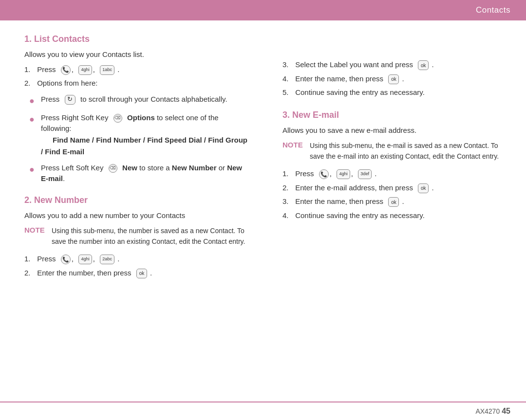 This screenshot has height=420, width=526. What do you see at coordinates (488, 411) in the screenshot?
I see `footer-model: AX4270` at bounding box center [488, 411].